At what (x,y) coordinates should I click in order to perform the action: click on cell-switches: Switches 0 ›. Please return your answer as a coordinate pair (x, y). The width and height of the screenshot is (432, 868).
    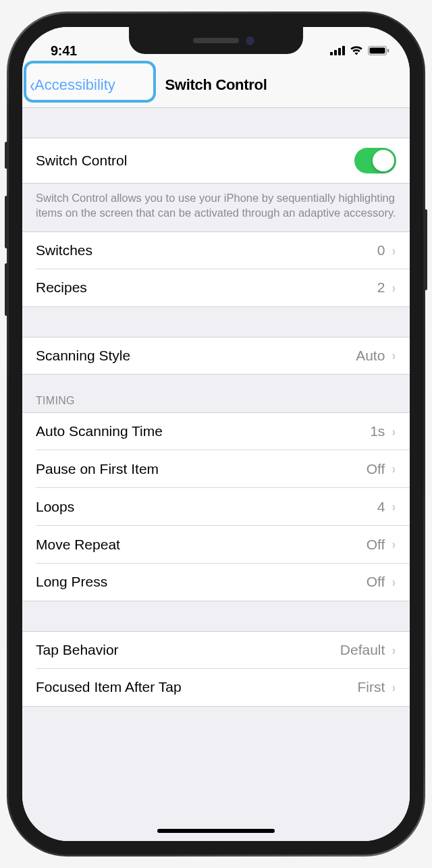
    Looking at the image, I should click on (216, 250).